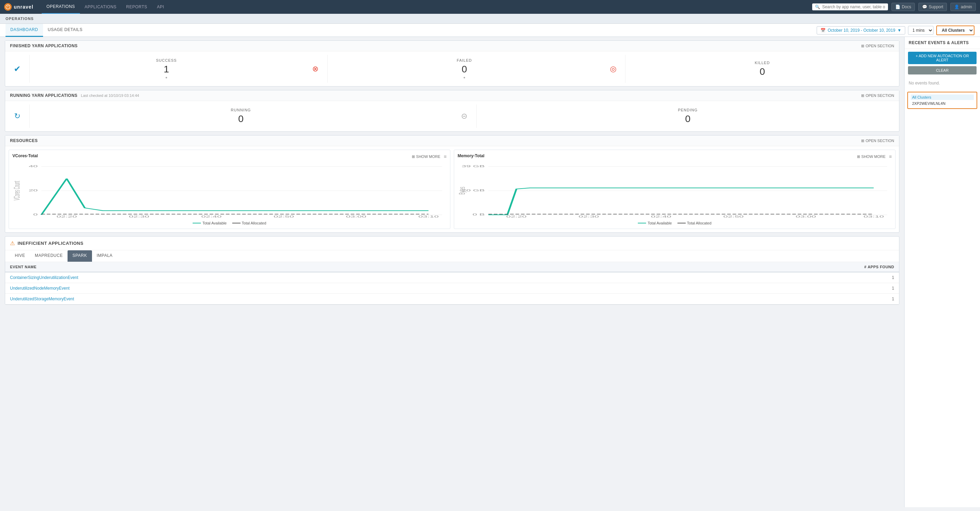 Image resolution: width=980 pixels, height=511 pixels. I want to click on memory-show-more: ⊞ SHOW MORE, so click(871, 157).